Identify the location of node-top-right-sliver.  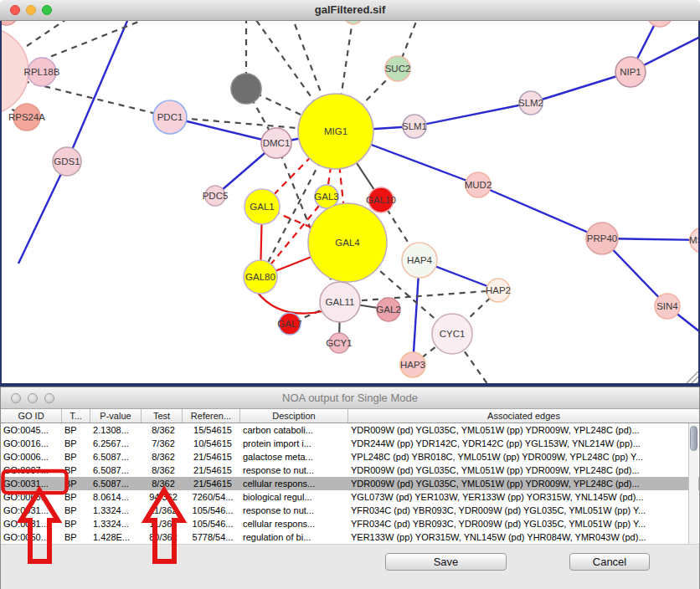
(660, 23).